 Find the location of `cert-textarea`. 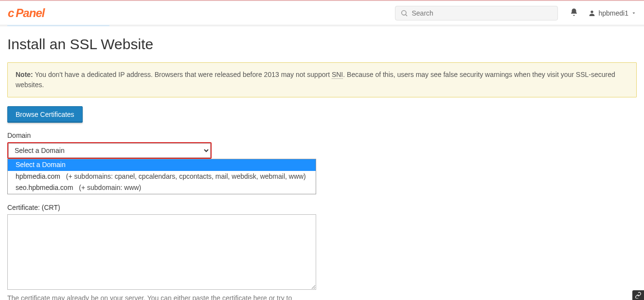

cert-textarea is located at coordinates (161, 252).